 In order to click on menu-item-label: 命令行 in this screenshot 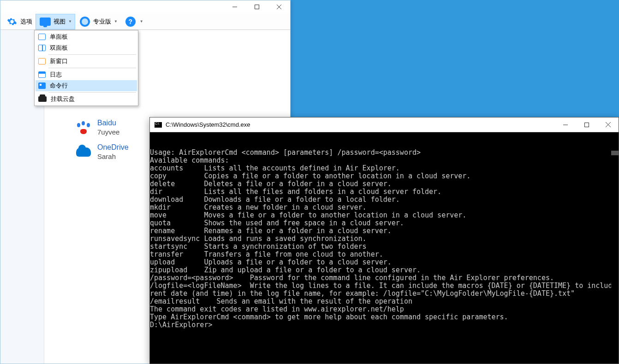, I will do `click(59, 86)`.